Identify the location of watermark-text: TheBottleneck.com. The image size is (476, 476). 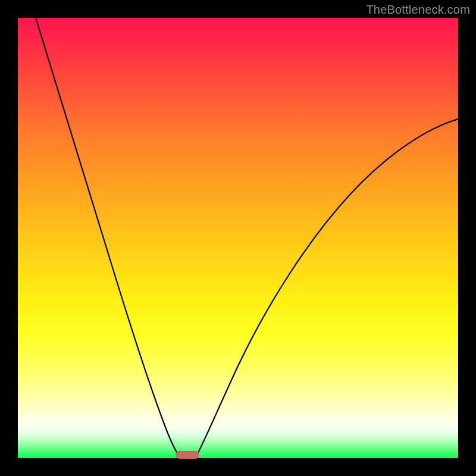
(418, 10).